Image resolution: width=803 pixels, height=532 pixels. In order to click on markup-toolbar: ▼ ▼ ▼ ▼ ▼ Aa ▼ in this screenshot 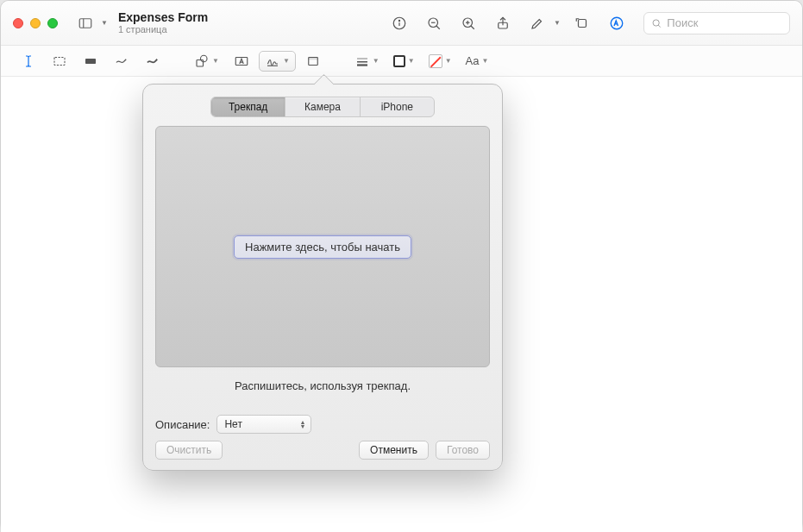, I will do `click(402, 61)`.